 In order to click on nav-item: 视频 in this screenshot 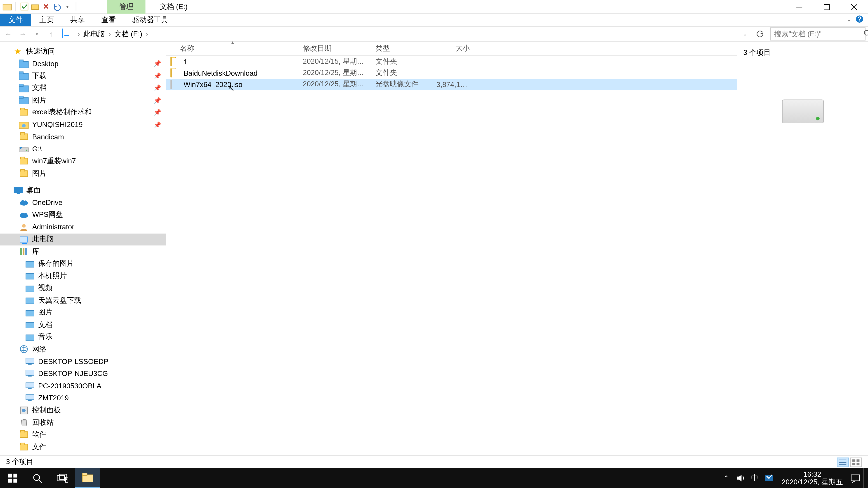, I will do `click(83, 288)`.